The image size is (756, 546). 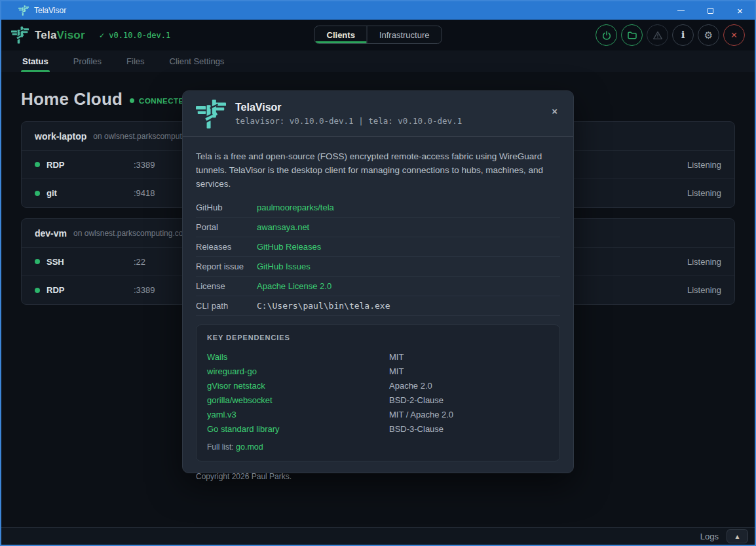 I want to click on subnav-item-client-settings: Client Settings, so click(x=197, y=62).